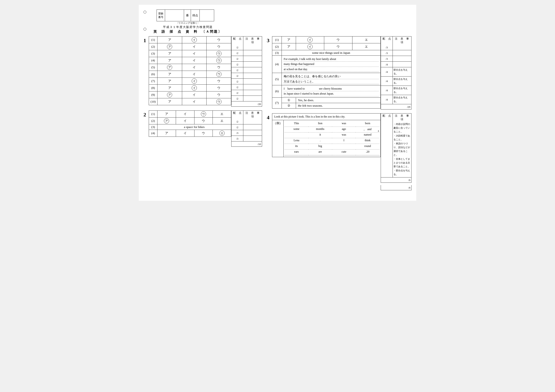 This screenshot has width=555, height=392. I want to click on question-label: (4), so click(153, 60).